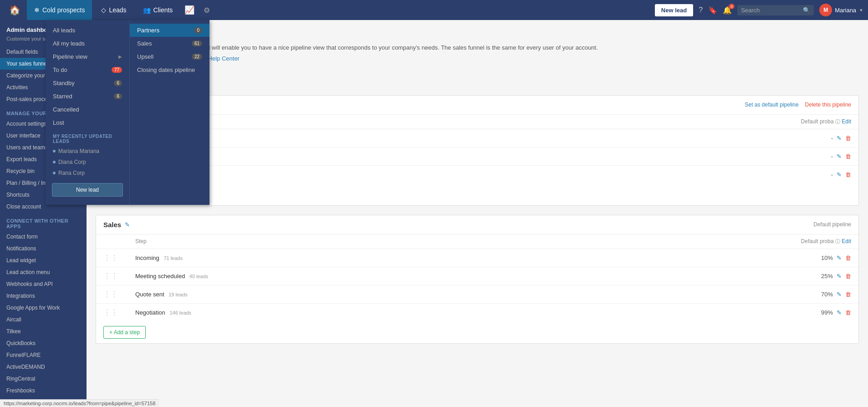 The width and height of the screenshot is (868, 407). Describe the element at coordinates (43, 237) in the screenshot. I see `sidebar-item-contact-form: Contact form` at that location.